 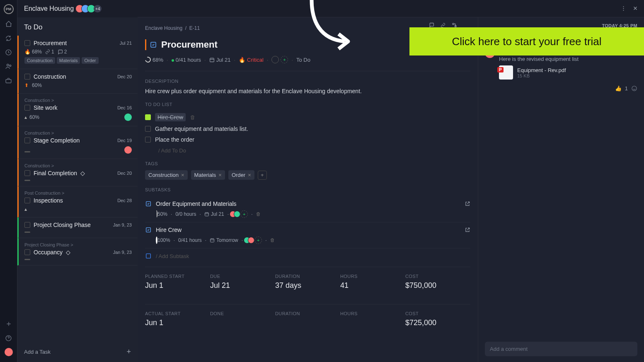 What do you see at coordinates (61, 52) in the screenshot?
I see `comment-icon` at bounding box center [61, 52].